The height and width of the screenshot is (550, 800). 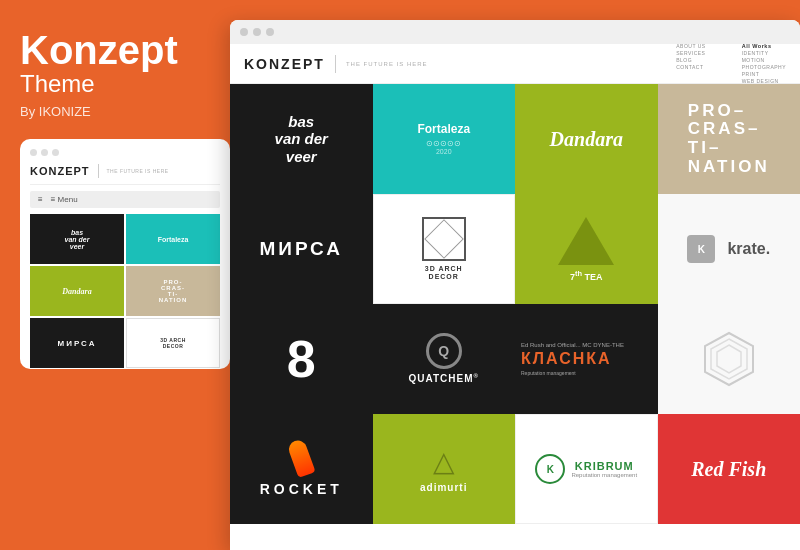 What do you see at coordinates (748, 249) in the screenshot?
I see `cell-text-krate: krate.` at bounding box center [748, 249].